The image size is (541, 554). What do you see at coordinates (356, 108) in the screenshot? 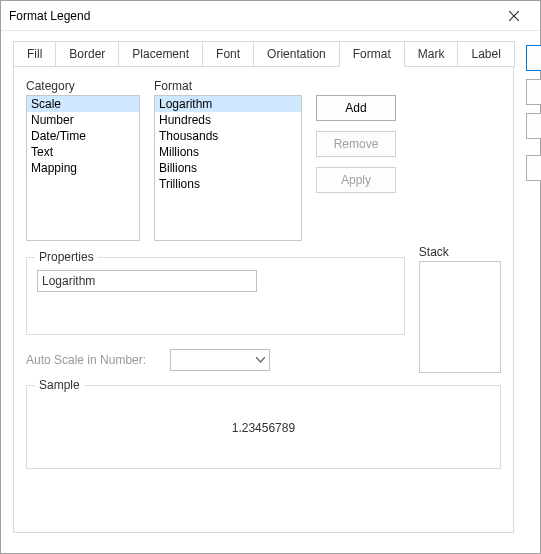
I see `add-button: Add` at bounding box center [356, 108].